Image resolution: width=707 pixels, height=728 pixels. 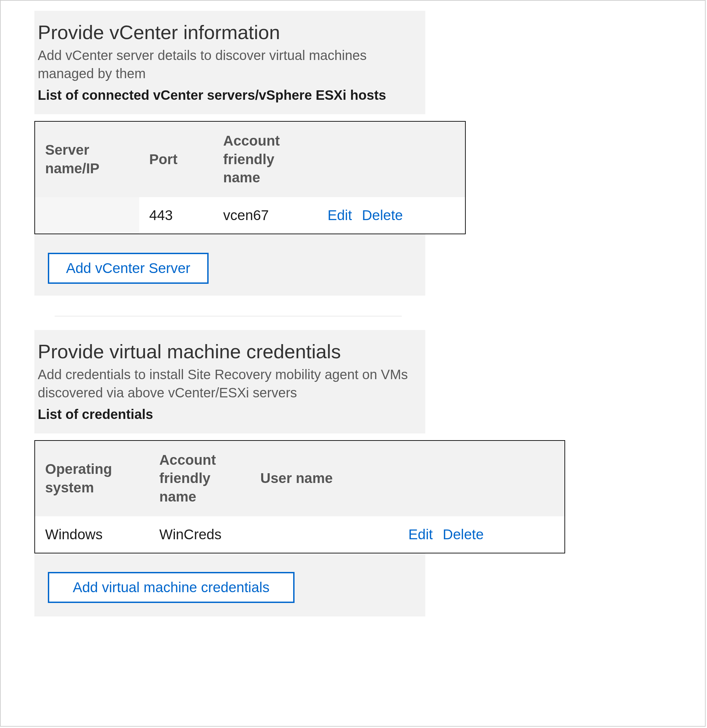 What do you see at coordinates (176, 215) in the screenshot?
I see `cell-port: 443` at bounding box center [176, 215].